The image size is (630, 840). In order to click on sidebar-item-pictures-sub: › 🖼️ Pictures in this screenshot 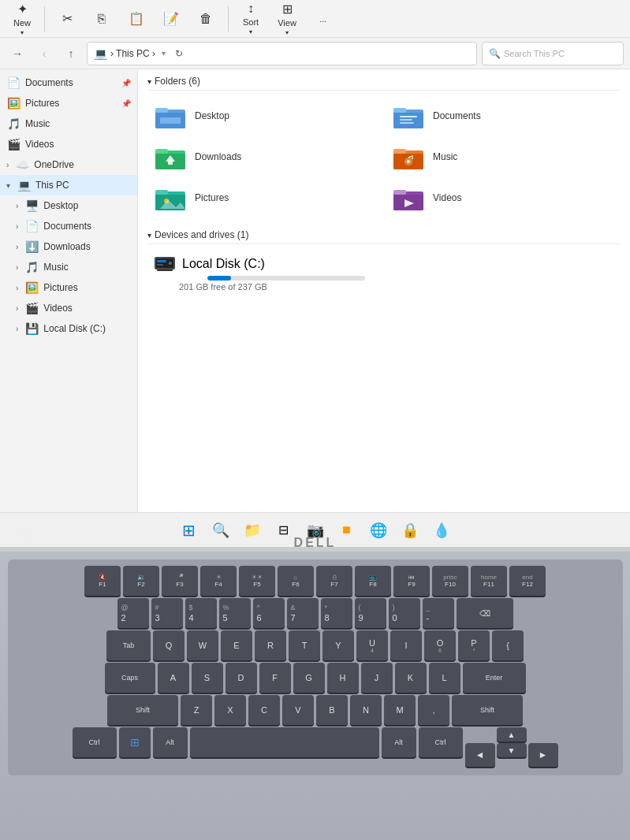, I will do `click(69, 288)`.